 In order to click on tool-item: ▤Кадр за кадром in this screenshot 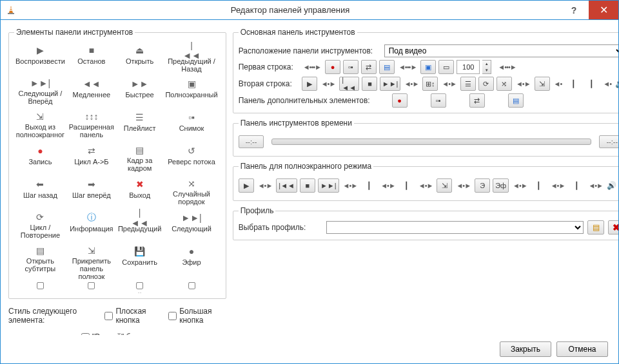, I will do `click(139, 158)`.